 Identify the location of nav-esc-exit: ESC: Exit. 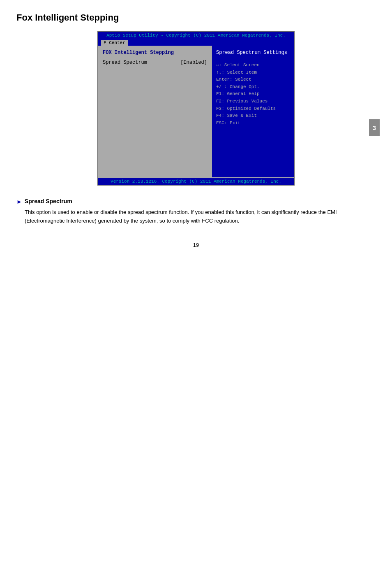
(253, 123).